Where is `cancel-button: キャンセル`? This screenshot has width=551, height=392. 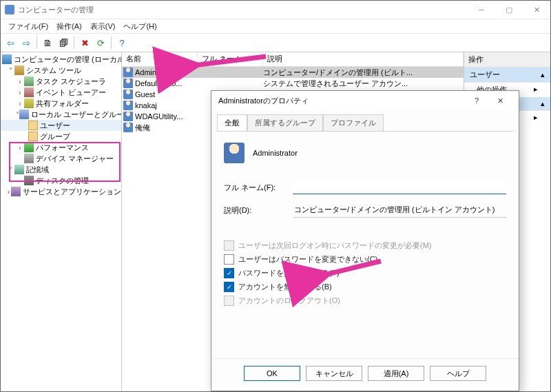 cancel-button: キャンセル is located at coordinates (334, 373).